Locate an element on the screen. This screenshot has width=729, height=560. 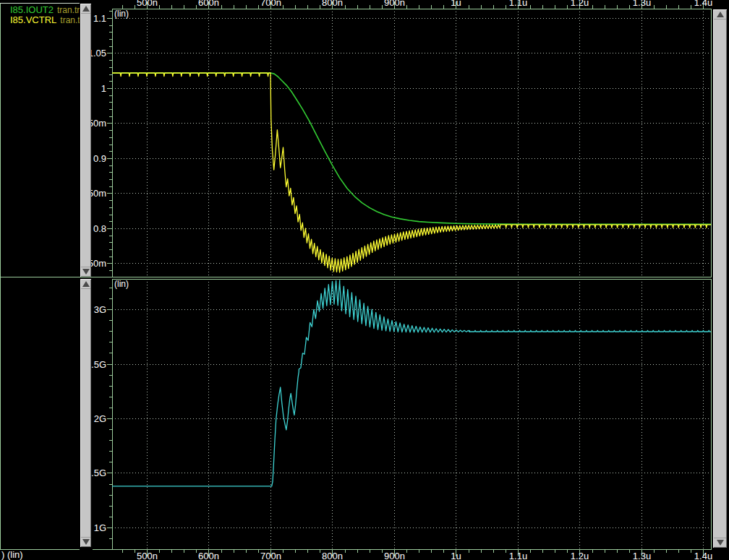
legend-panel-top: I85.IOUT2tran.traI85.VCTRLtran.t is located at coordinates (40, 139).